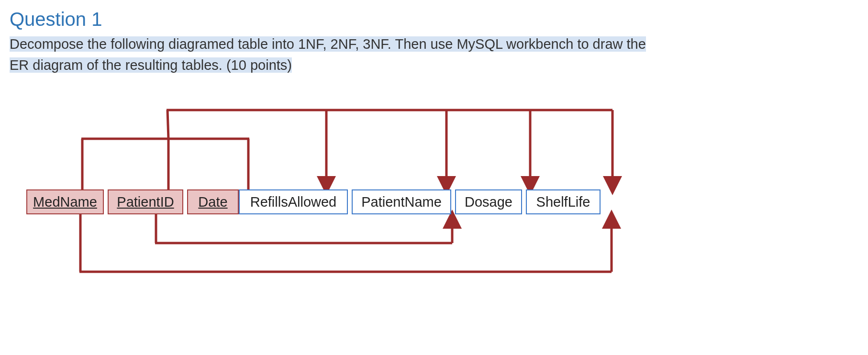  Describe the element at coordinates (563, 202) in the screenshot. I see `attr-shelflife: ShelfLife` at that location.